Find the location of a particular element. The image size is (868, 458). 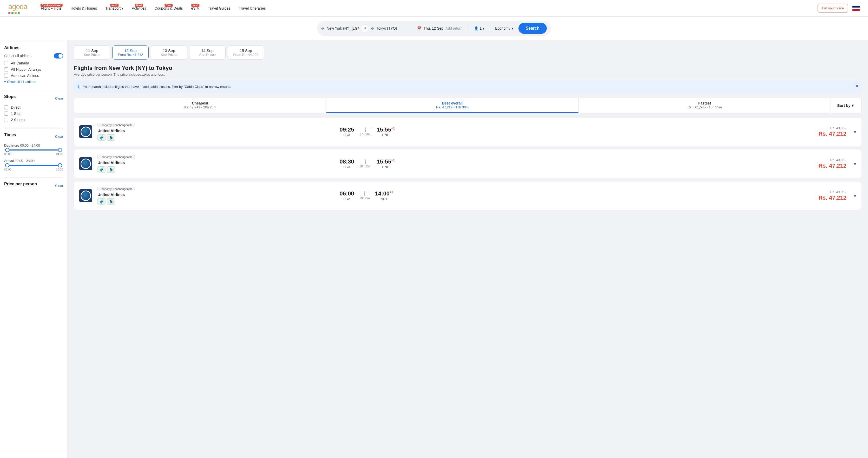

arr-time-2: 14:00+1 is located at coordinates (384, 194).